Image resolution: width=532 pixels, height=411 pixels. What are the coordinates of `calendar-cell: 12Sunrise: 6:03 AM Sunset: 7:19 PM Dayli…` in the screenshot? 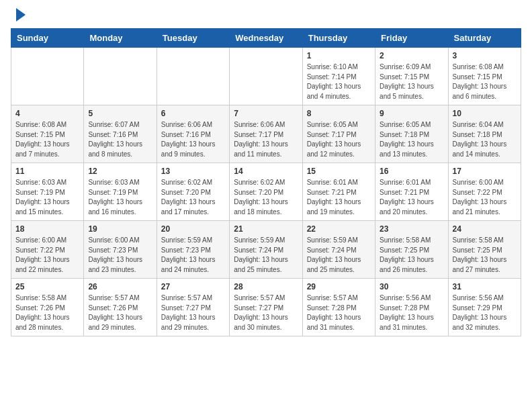 It's located at (120, 192).